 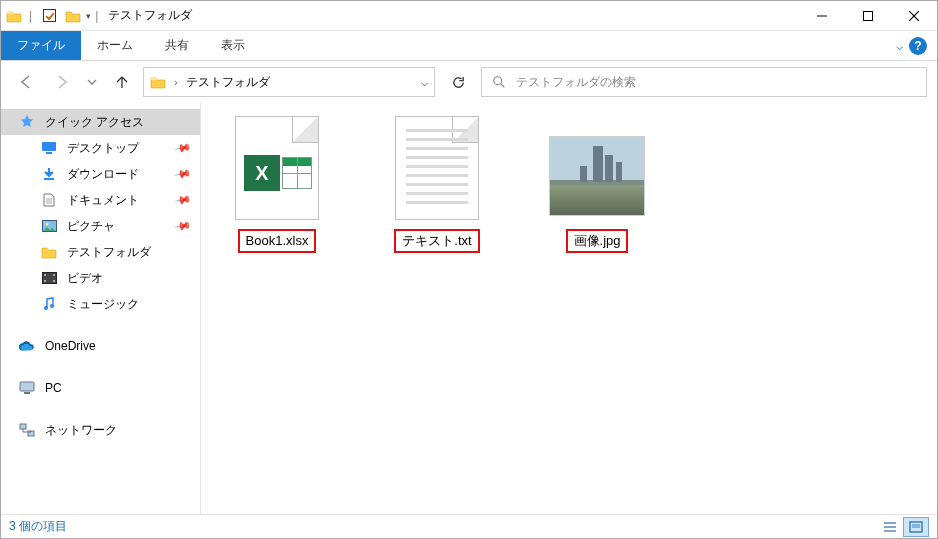 What do you see at coordinates (598, 241) in the screenshot?
I see `file-name-label: 画像.jpg` at bounding box center [598, 241].